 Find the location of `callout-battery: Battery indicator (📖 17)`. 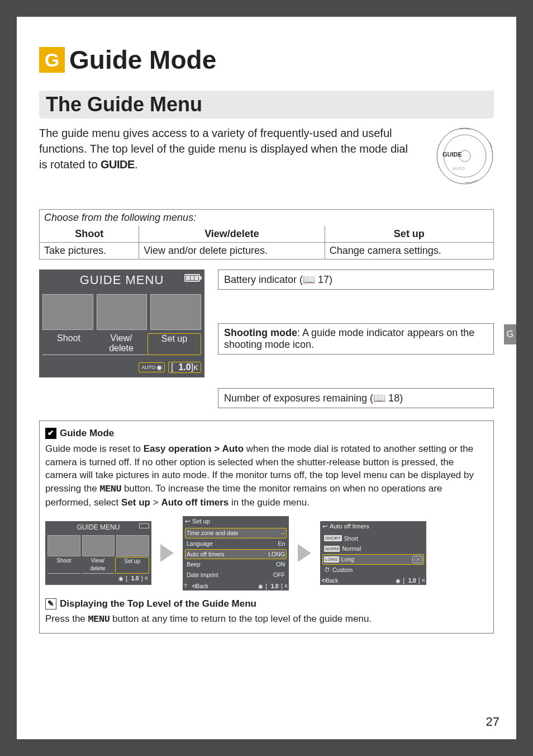

callout-battery: Battery indicator (📖 17) is located at coordinates (356, 280).